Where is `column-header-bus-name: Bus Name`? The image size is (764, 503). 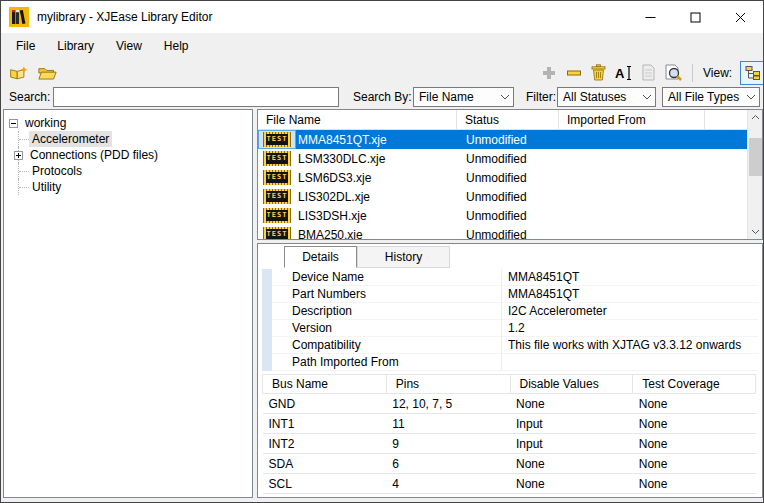 column-header-bus-name: Bus Name is located at coordinates (325, 384).